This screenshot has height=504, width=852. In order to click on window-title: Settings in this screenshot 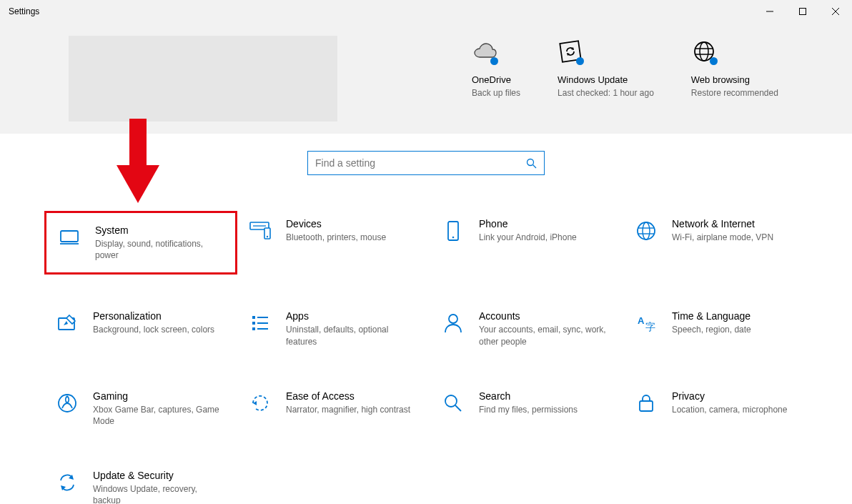, I will do `click(24, 11)`.